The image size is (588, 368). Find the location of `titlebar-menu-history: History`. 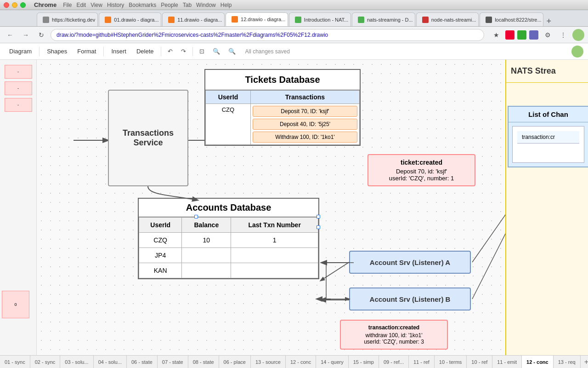

titlebar-menu-history: History is located at coordinates (116, 5).